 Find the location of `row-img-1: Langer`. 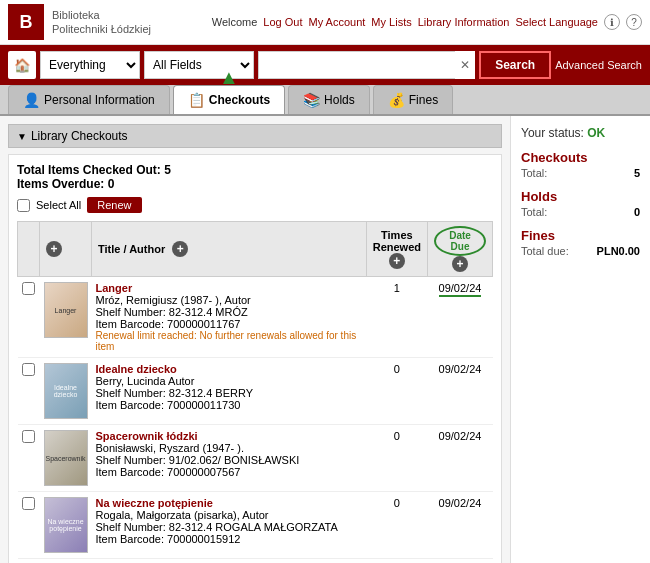

row-img-1: Langer is located at coordinates (66, 318).